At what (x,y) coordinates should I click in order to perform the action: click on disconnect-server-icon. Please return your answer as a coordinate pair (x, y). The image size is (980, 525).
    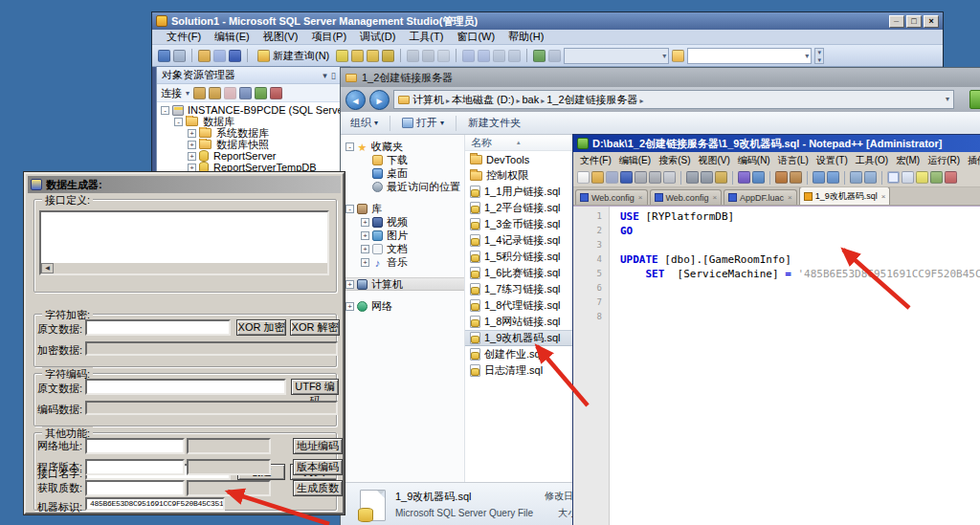
    Looking at the image, I should click on (214, 94).